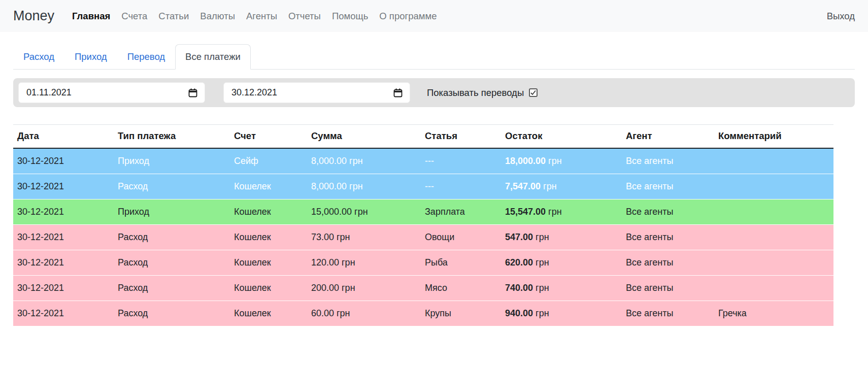  I want to click on table-row: 30-12-2021 Расход Кошелек 200.00 грн Мяс…, so click(423, 288).